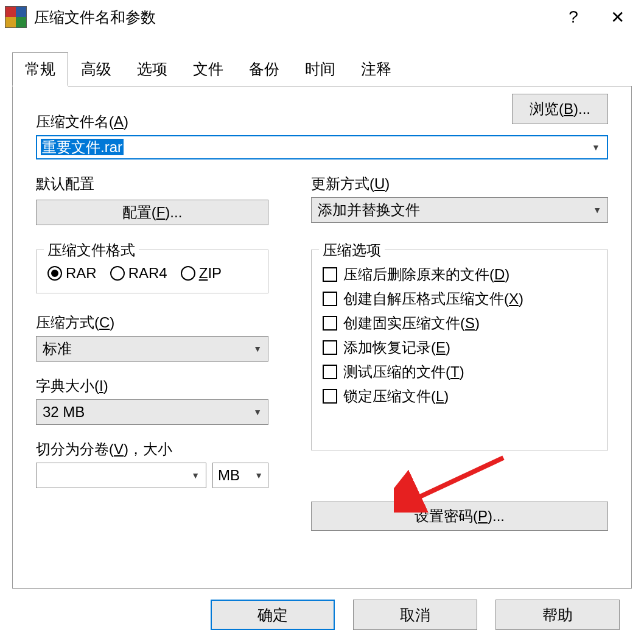 Image resolution: width=644 pixels, height=644 pixels. I want to click on dict-dropdown: 32 MB ▼, so click(152, 412).